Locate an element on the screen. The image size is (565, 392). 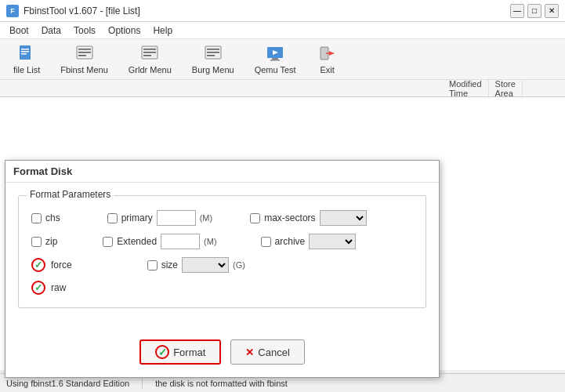
param-extended: Extended (M) is located at coordinates (160, 241).